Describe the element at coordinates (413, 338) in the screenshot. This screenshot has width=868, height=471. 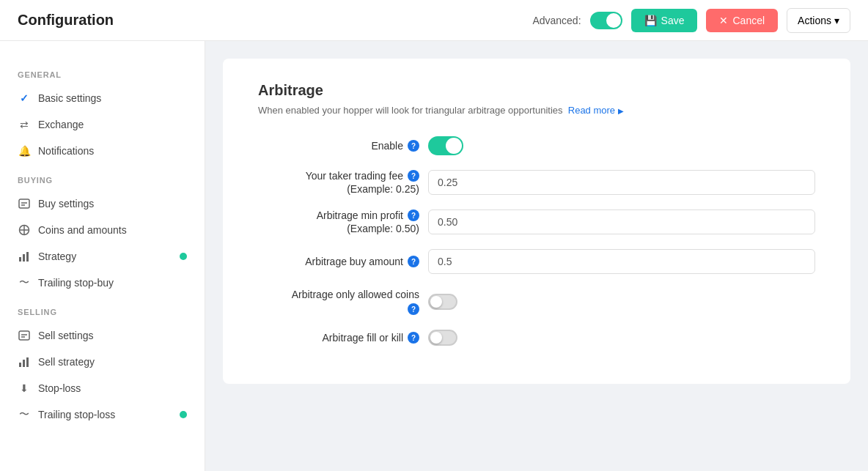
I see `arb-fill-kill-help-icon: ?` at that location.